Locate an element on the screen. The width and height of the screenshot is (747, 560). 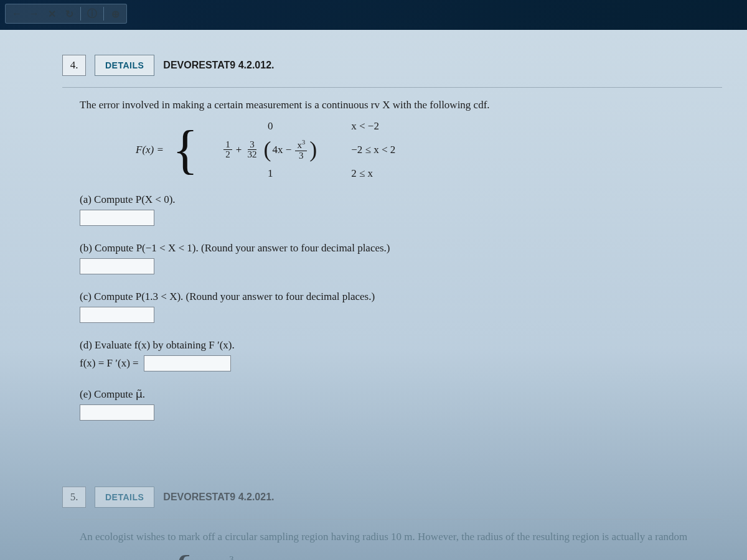
zoom-button: ⊕ is located at coordinates (115, 14).